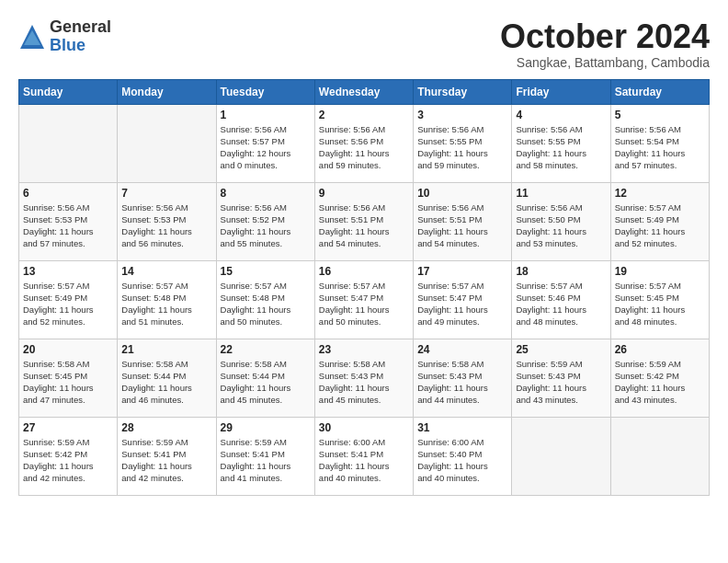 This screenshot has width=728, height=563. What do you see at coordinates (660, 221) in the screenshot?
I see `calendar-cell: 12Sunrise: 5:57 AM Sunset: 5:49 PM Dayli…` at bounding box center [660, 221].